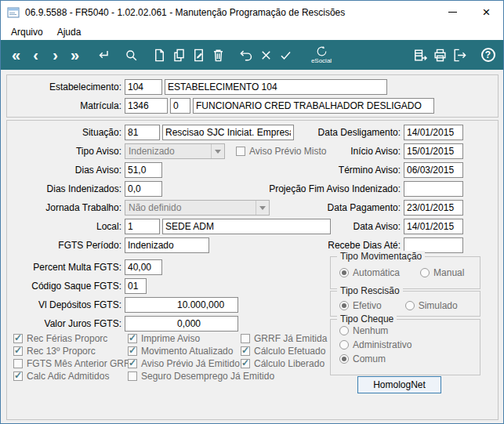  What do you see at coordinates (132, 55) in the screenshot?
I see `search-icon` at bounding box center [132, 55].